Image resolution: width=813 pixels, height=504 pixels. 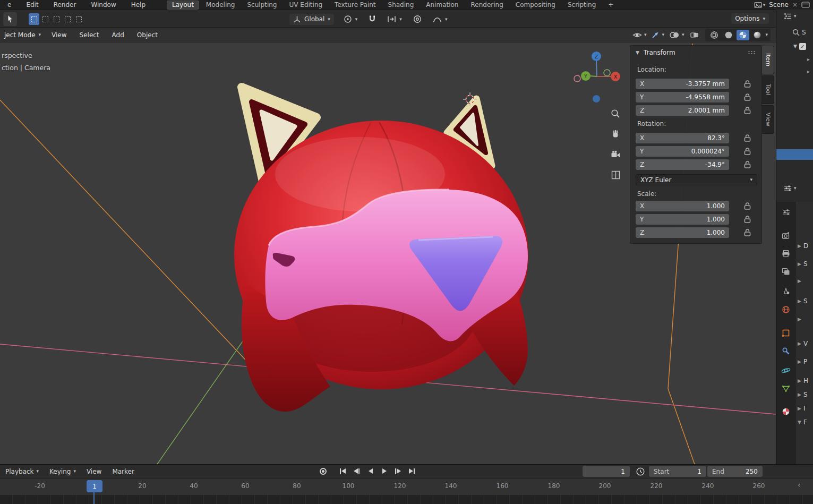 What do you see at coordinates (442, 5) in the screenshot?
I see `workspace-tab-animation: Animation` at bounding box center [442, 5].